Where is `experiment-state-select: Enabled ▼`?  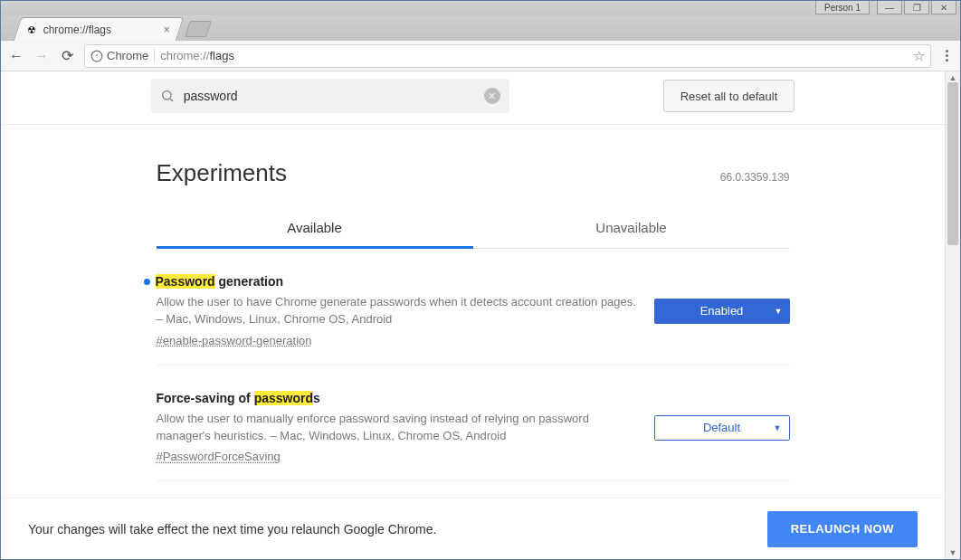
experiment-state-select: Enabled ▼ is located at coordinates (722, 311).